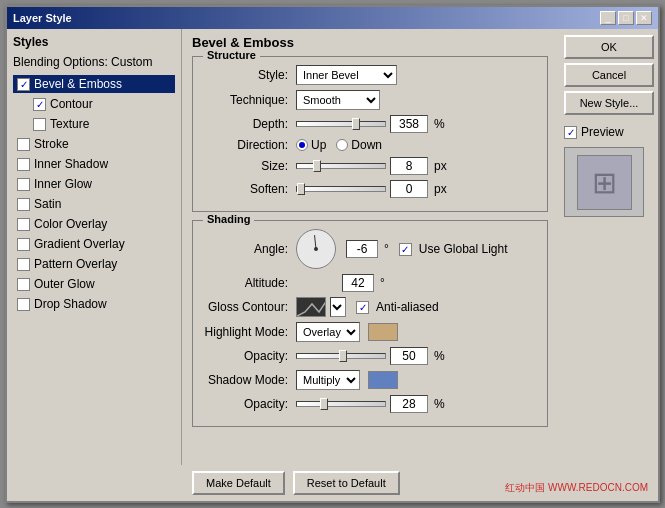  What do you see at coordinates (94, 184) in the screenshot?
I see `sidebar-item-inner-glow: Inner Glow` at bounding box center [94, 184].